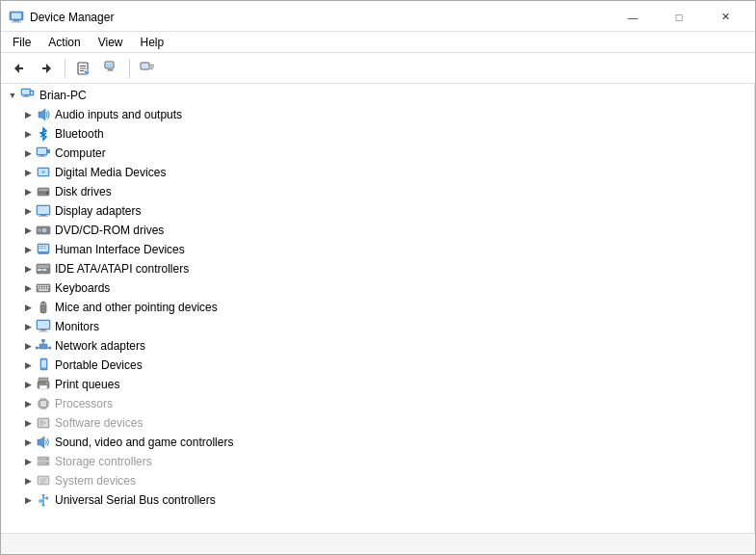 This screenshot has height=555, width=756. What do you see at coordinates (81, 153) in the screenshot?
I see `computer-label: Computer` at bounding box center [81, 153].